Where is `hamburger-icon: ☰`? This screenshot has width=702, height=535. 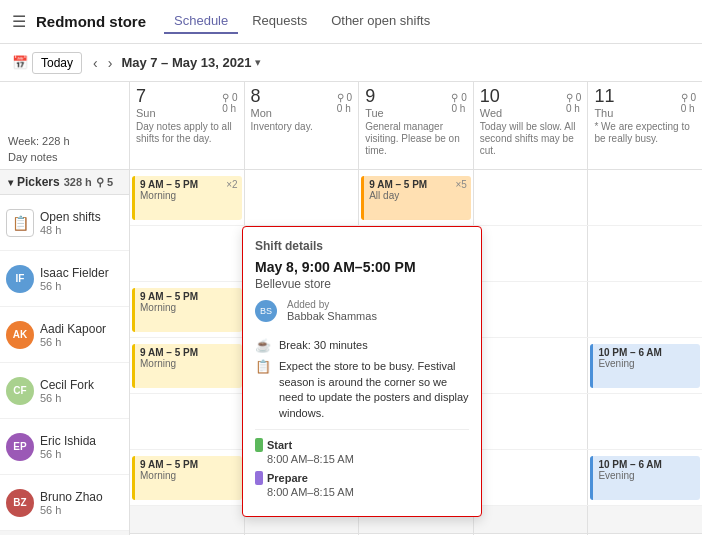 hamburger-icon: ☰ is located at coordinates (19, 22).